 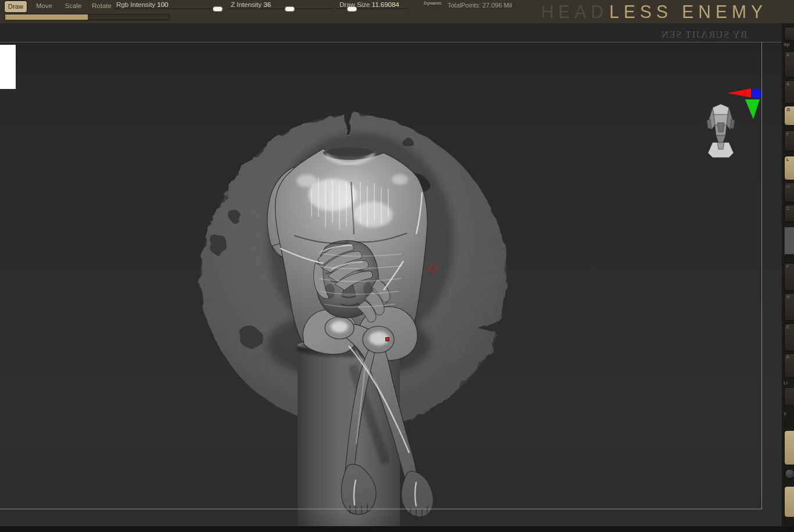 What do you see at coordinates (789, 168) in the screenshot?
I see `right-shelf-button-active: L` at bounding box center [789, 168].